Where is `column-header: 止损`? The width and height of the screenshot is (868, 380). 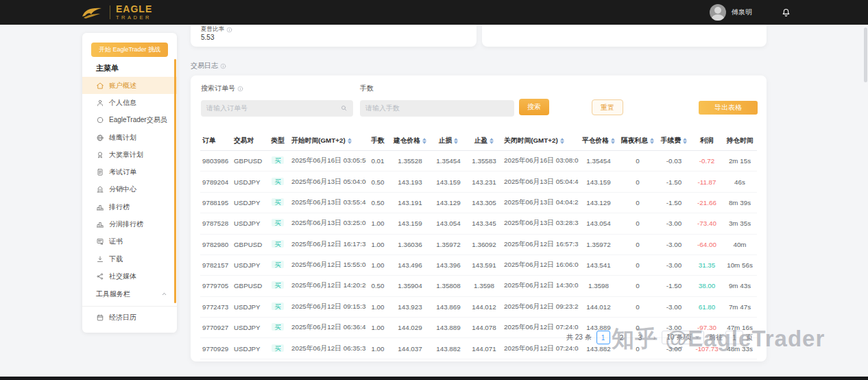
column-header: 止损 is located at coordinates (448, 141).